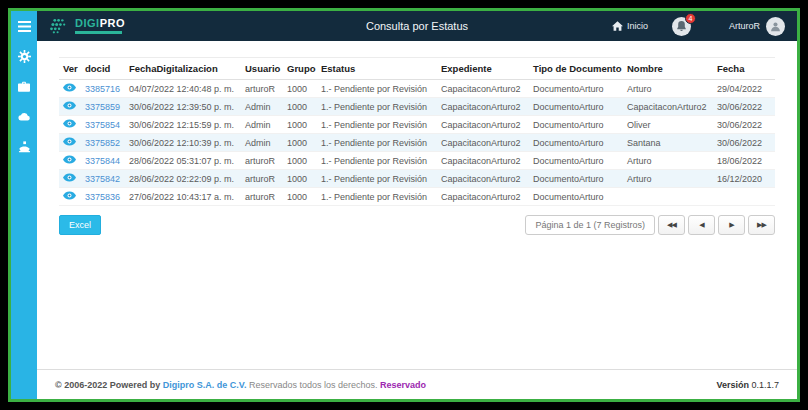  I want to click on column-header: docid, so click(103, 69).